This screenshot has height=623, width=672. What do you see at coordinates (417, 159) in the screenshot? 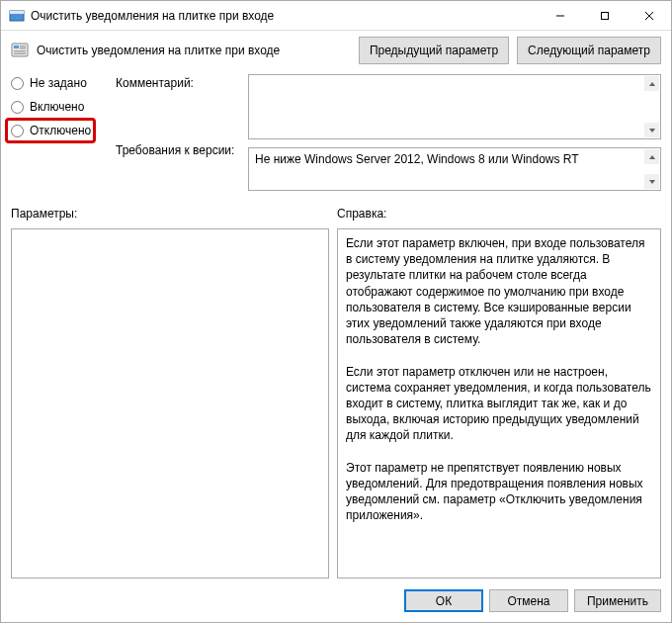
I see `requirements-value: Не ниже Windows Server 2012, Windows 8 и…` at bounding box center [417, 159].